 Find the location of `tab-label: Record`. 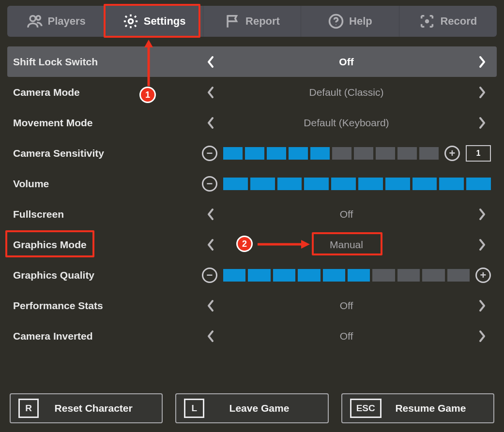

tab-label: Record is located at coordinates (458, 21).